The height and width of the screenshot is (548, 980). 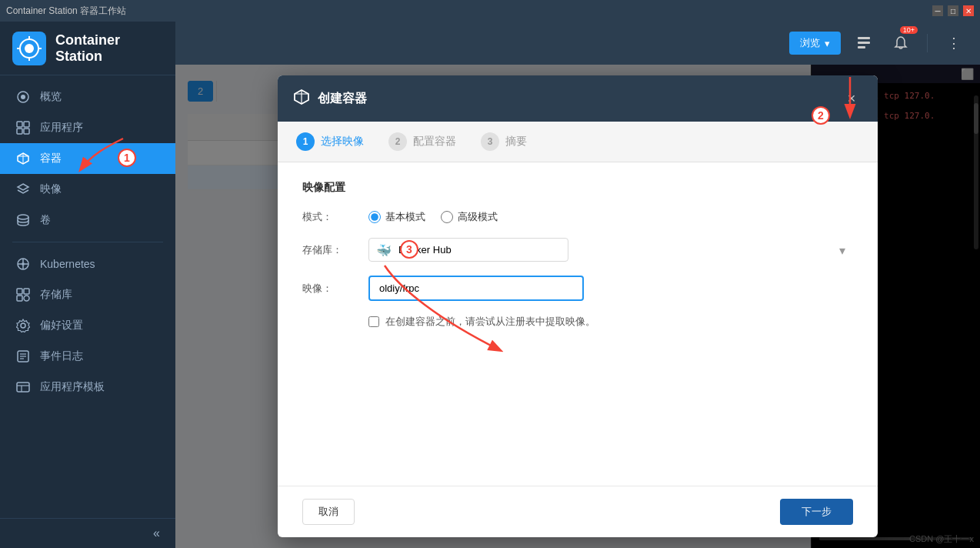 What do you see at coordinates (88, 48) in the screenshot?
I see `sidebar-header: Container Station` at bounding box center [88, 48].